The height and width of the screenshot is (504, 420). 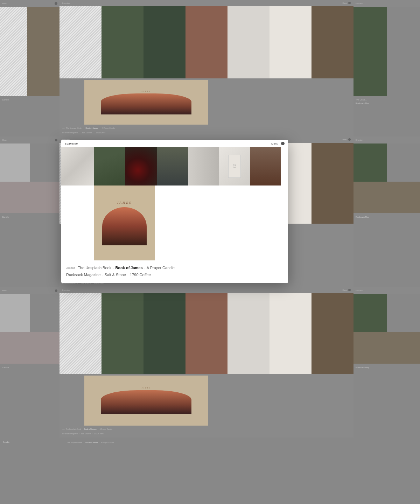 What do you see at coordinates (173, 166) in the screenshot?
I see `strip-img-rucksack-fill` at bounding box center [173, 166].